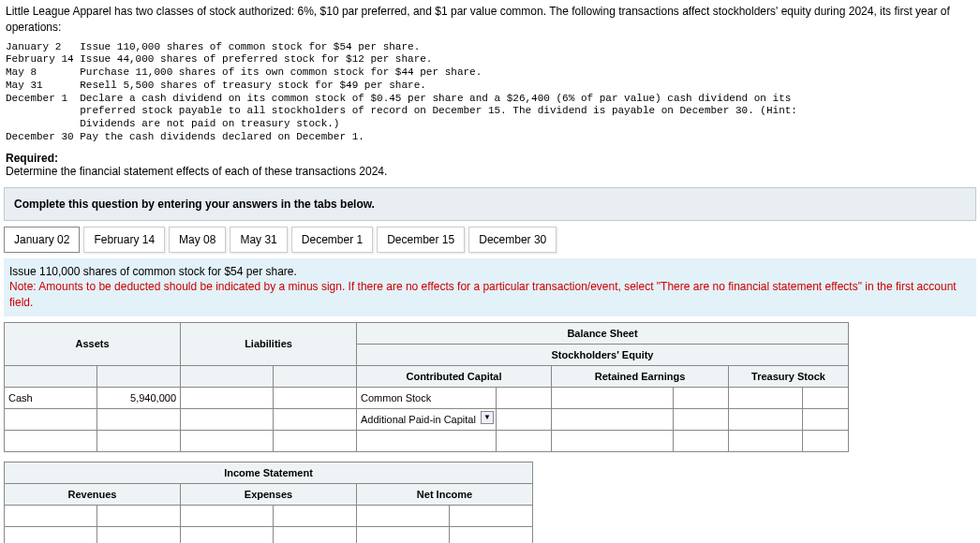 This screenshot has height=543, width=980. Describe the element at coordinates (490, 240) in the screenshot. I see `date-tabs: January 02 February 14 May 08 May 31 Dec…` at that location.